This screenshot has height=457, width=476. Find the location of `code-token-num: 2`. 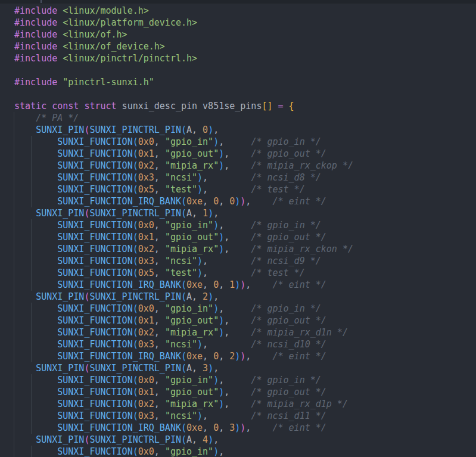

code-token-num: 2 is located at coordinates (232, 356).